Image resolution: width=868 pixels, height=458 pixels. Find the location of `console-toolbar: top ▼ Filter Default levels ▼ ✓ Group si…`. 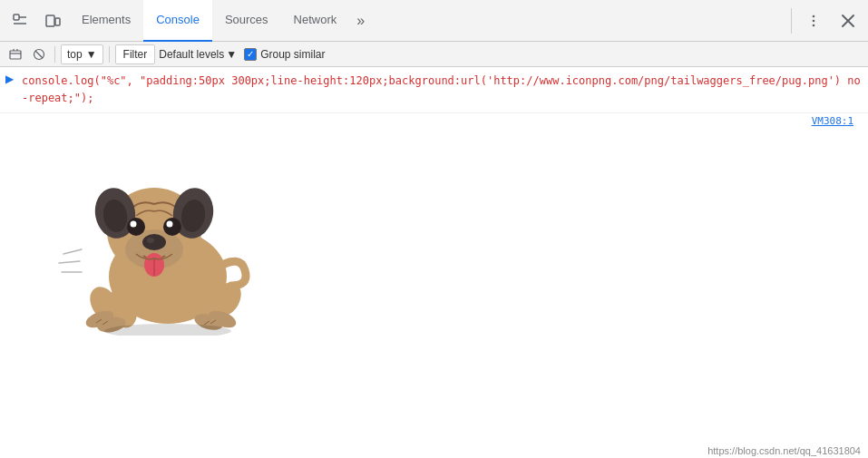

console-toolbar: top ▼ Filter Default levels ▼ ✓ Group si… is located at coordinates (434, 54).